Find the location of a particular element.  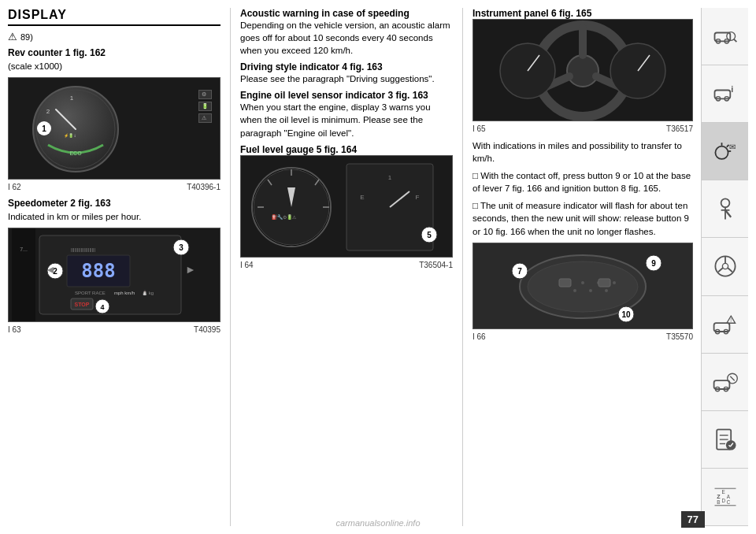

svg-text: 888 is located at coordinates (98, 271).